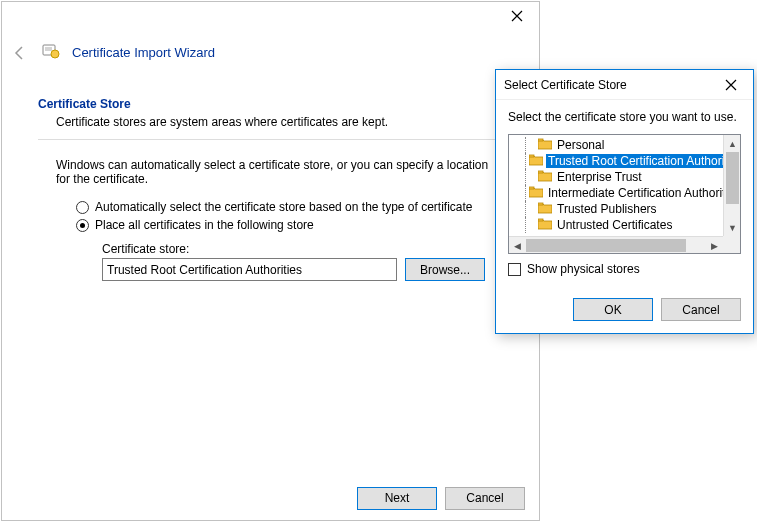 Image resolution: width=757 pixels, height=523 pixels. What do you see at coordinates (624, 310) in the screenshot?
I see `dialog-footer: OK Cancel` at bounding box center [624, 310].